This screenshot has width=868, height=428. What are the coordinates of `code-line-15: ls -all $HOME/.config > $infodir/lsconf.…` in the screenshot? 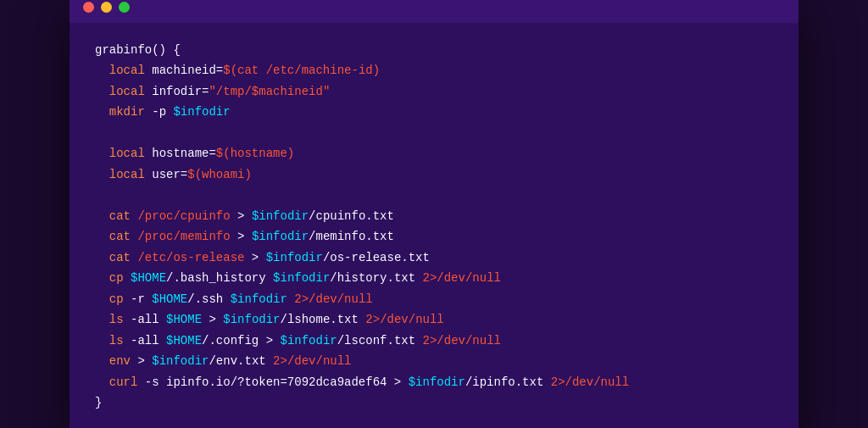 It's located at (434, 341).